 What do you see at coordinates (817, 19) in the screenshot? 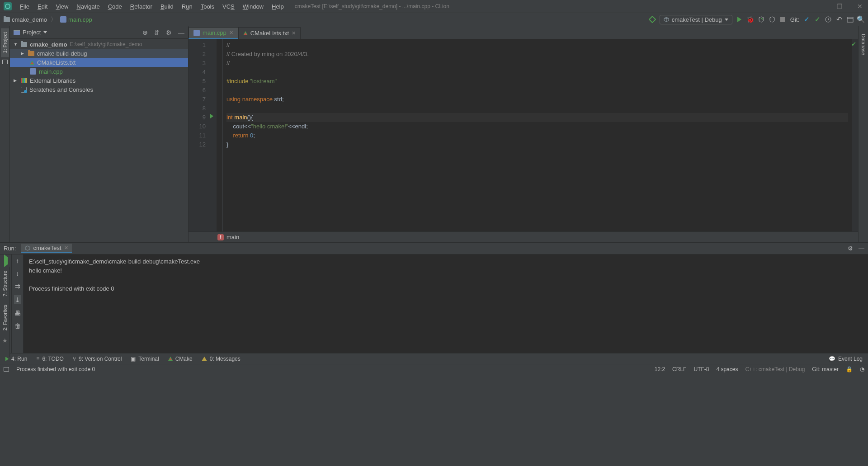
I see `commit-button: ✓` at bounding box center [817, 19].